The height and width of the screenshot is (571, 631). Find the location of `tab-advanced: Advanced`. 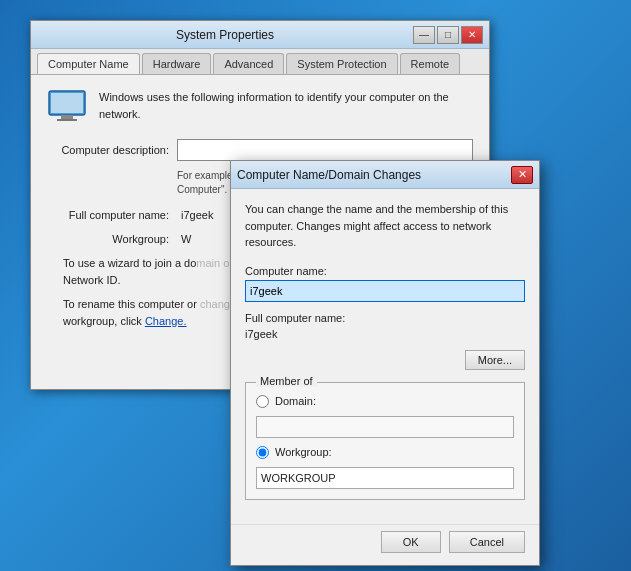

tab-advanced: Advanced is located at coordinates (248, 64).